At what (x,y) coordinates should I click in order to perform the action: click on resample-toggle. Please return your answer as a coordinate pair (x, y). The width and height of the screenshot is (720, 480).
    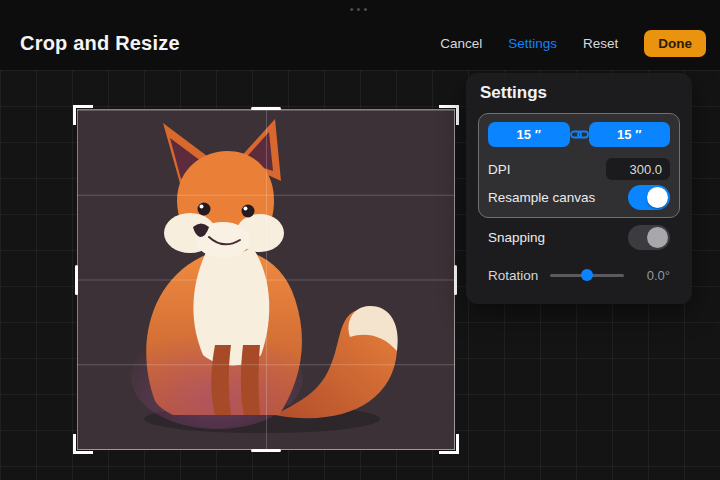
    Looking at the image, I should click on (649, 198).